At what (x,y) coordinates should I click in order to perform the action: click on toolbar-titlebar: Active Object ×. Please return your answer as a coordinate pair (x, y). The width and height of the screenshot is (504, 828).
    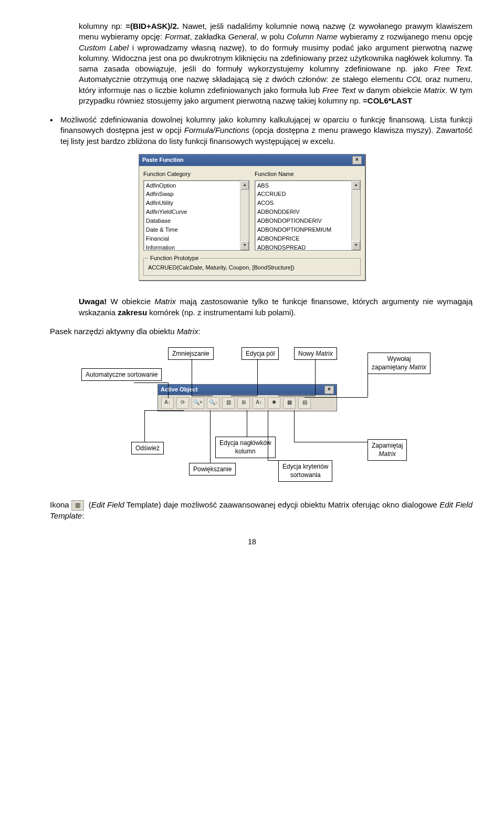
    Looking at the image, I should click on (247, 390).